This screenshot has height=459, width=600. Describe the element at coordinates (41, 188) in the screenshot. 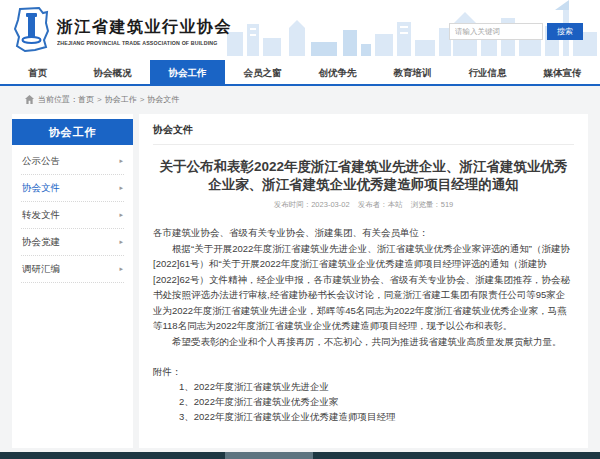

I see `sidebar-item-label: 协会文件` at that location.